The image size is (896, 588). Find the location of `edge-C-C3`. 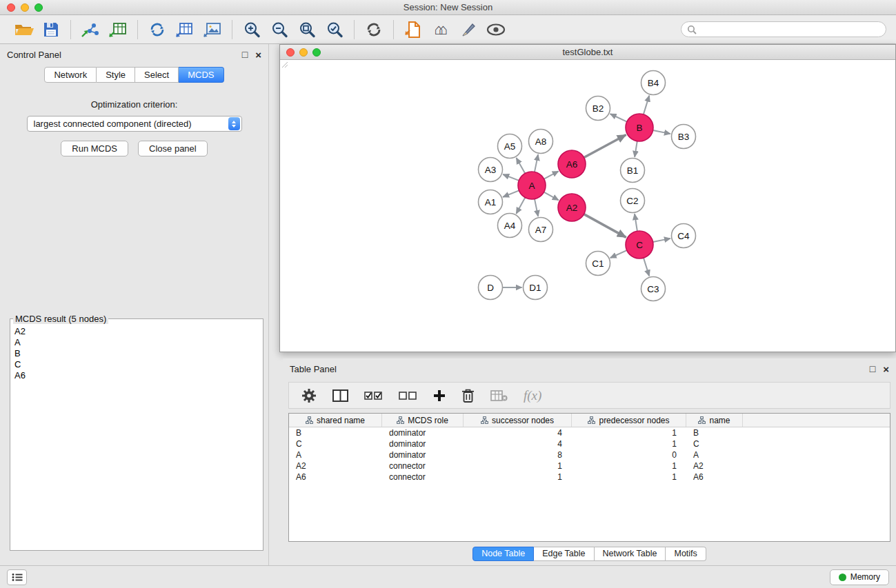

edge-C-C3 is located at coordinates (646, 267).